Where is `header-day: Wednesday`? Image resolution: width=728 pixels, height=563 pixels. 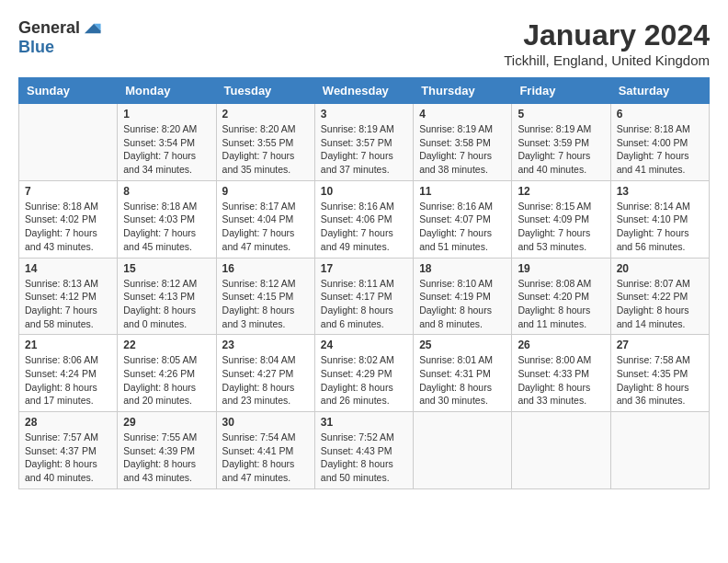
header-day: Wednesday is located at coordinates (364, 91).